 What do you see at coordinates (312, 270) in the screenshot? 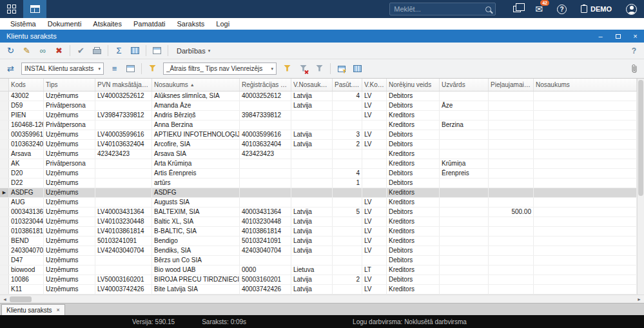
I see `cell-v-nosaukums: Lietuva` at bounding box center [312, 270].